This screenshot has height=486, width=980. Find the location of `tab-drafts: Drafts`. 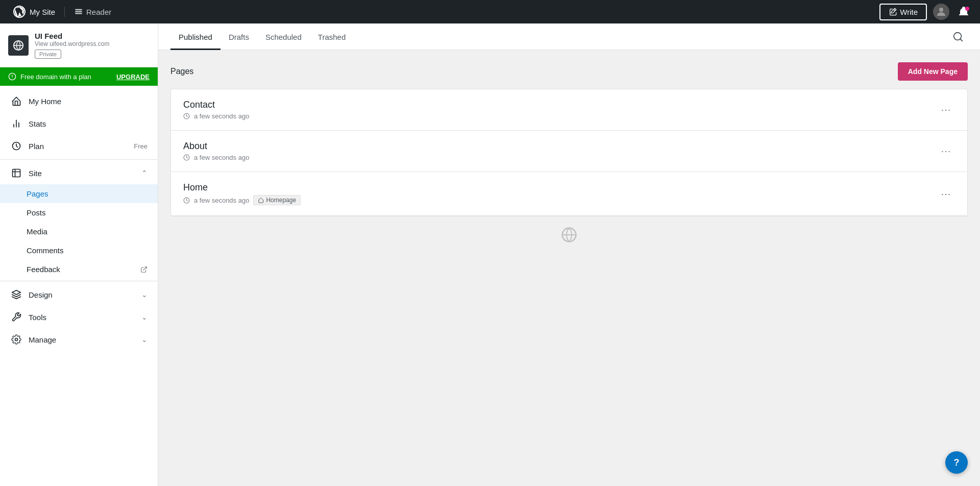

tab-drafts: Drafts is located at coordinates (239, 37).